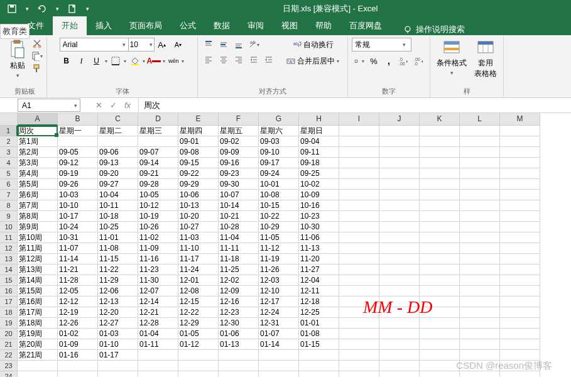  I want to click on paste-button: 粘贴 ▾, so click(18, 59).